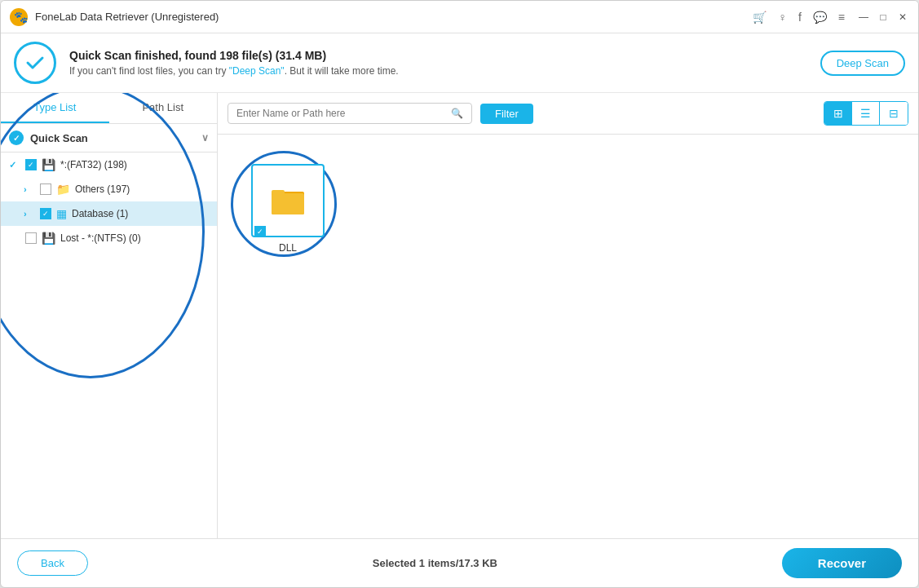 The height and width of the screenshot is (588, 919). I want to click on app-header: Quick Scan finished, found 198 file(s) (…, so click(460, 64).